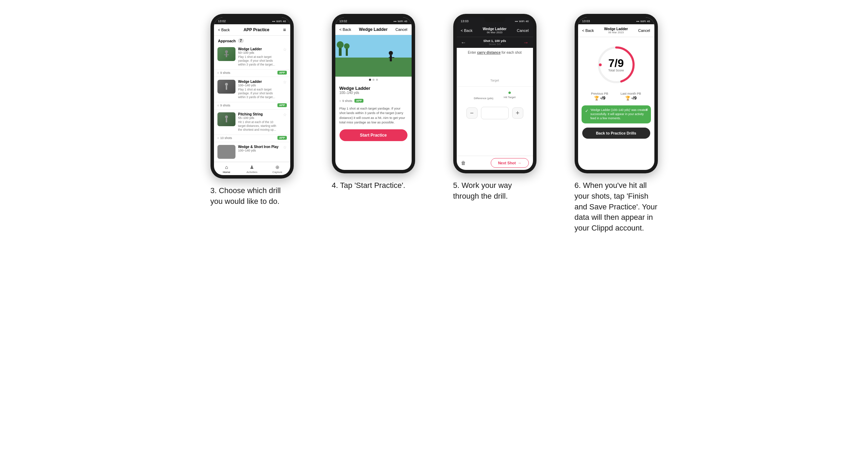 The image size is (868, 467). I want to click on caption-3: 5. Work your way through the drill., so click(495, 191).